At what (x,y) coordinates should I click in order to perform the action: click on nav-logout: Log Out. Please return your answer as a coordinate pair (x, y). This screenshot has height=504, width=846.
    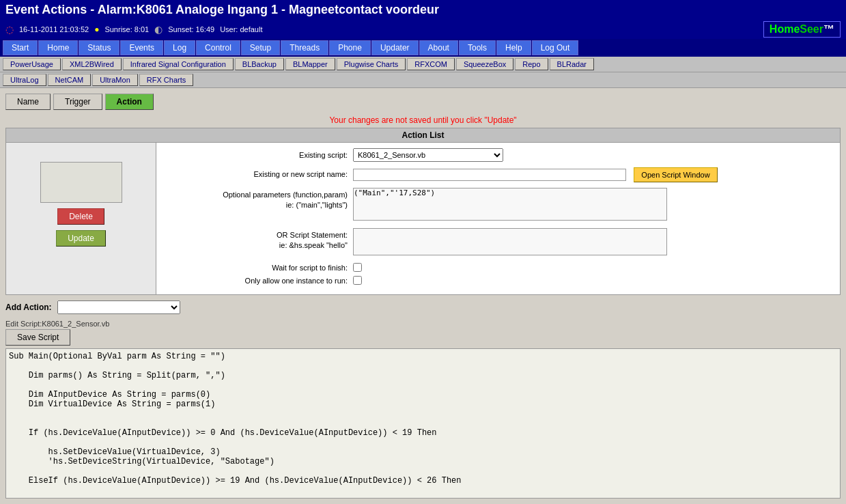
    Looking at the image, I should click on (556, 48).